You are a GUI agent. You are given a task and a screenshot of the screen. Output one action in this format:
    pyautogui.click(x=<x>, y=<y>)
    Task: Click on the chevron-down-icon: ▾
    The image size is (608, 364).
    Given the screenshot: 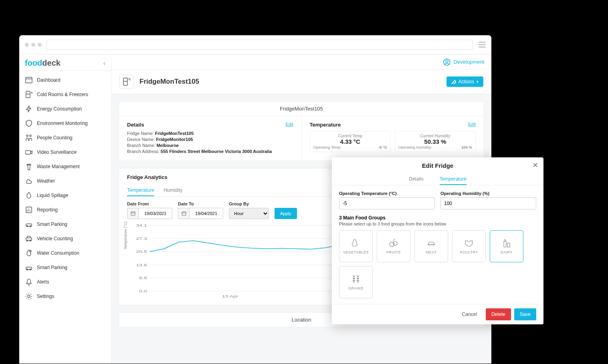 What is the action you would take?
    pyautogui.click(x=478, y=82)
    